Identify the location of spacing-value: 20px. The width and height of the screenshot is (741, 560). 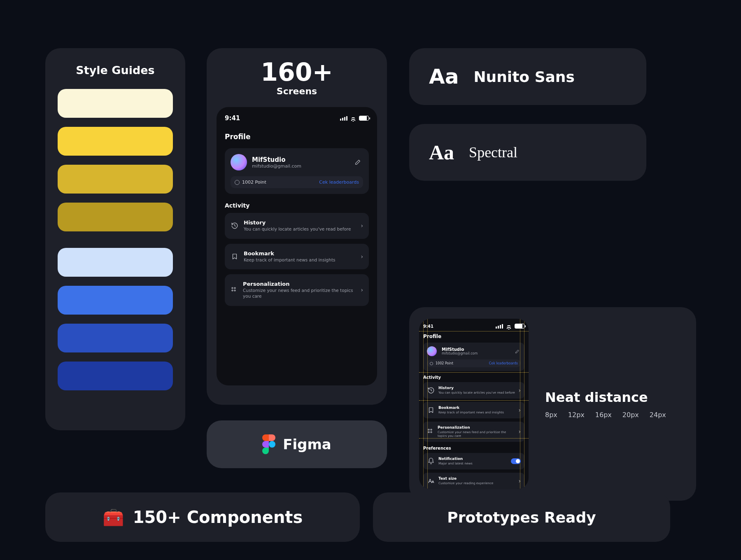
(631, 415).